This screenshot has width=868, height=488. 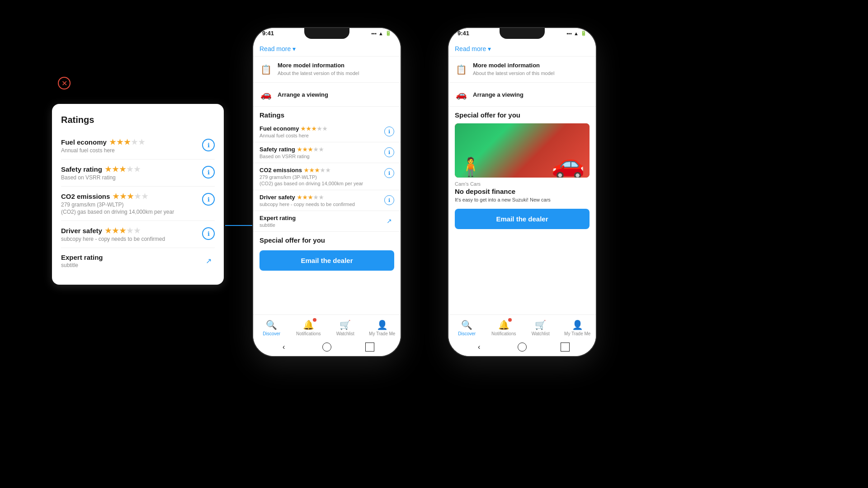 What do you see at coordinates (138, 173) in the screenshot?
I see `rating-row-safety: Safety rating ★ ★ ★ ★ ★ Based on VSRR ra…` at bounding box center [138, 173].